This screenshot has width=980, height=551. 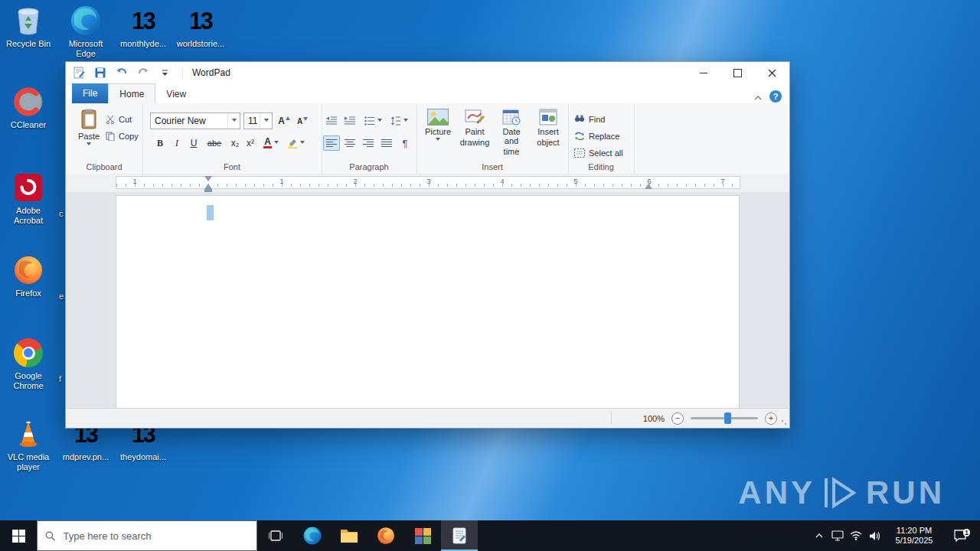 What do you see at coordinates (386, 536) in the screenshot?
I see `taskbar-firefox` at bounding box center [386, 536].